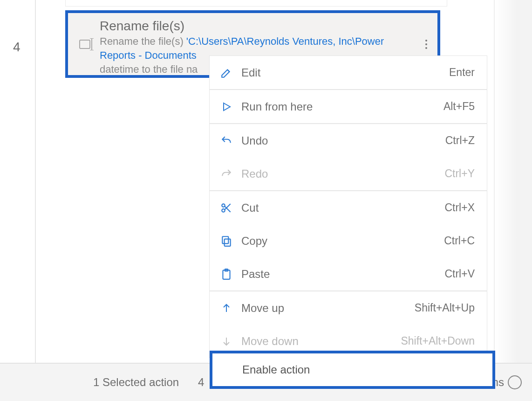  I want to click on menu-redo-shortcut: Ctrl+Y, so click(459, 173).